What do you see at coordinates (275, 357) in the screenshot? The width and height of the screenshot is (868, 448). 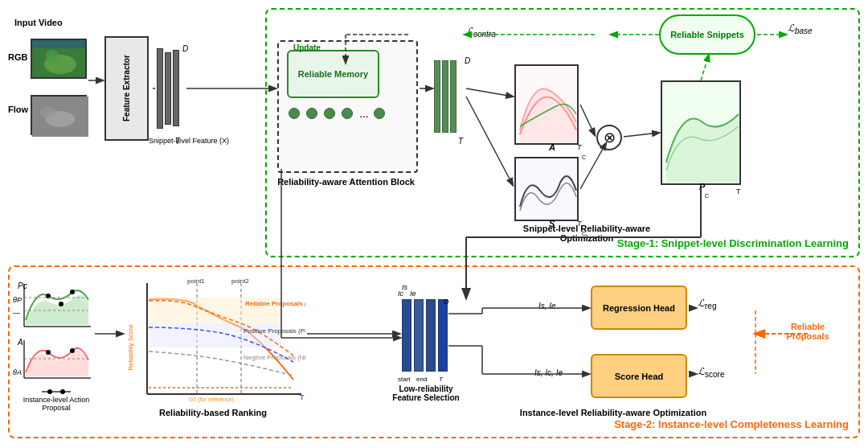 I see `svg-text: Negtive Proposals (NP)` at bounding box center [275, 357].